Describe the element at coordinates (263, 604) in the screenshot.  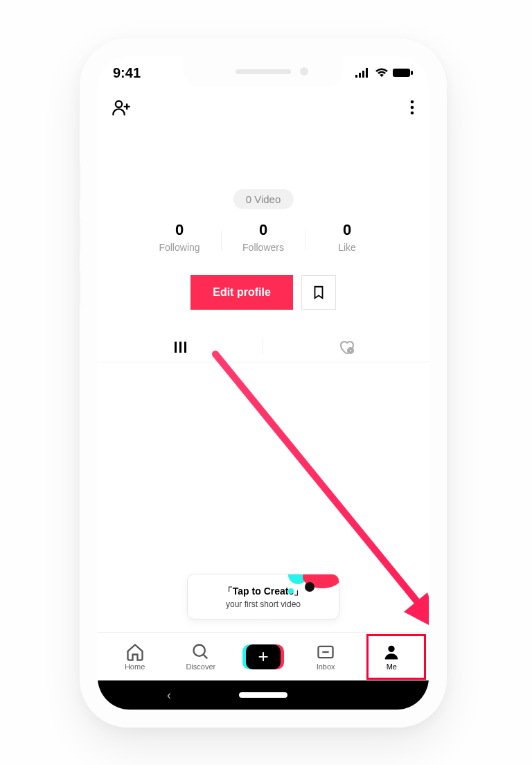
I see `tooltip-subtitle: your first short video` at that location.